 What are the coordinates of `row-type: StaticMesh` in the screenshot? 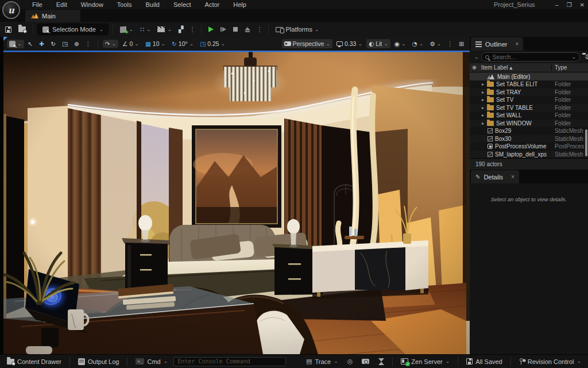 It's located at (571, 131).